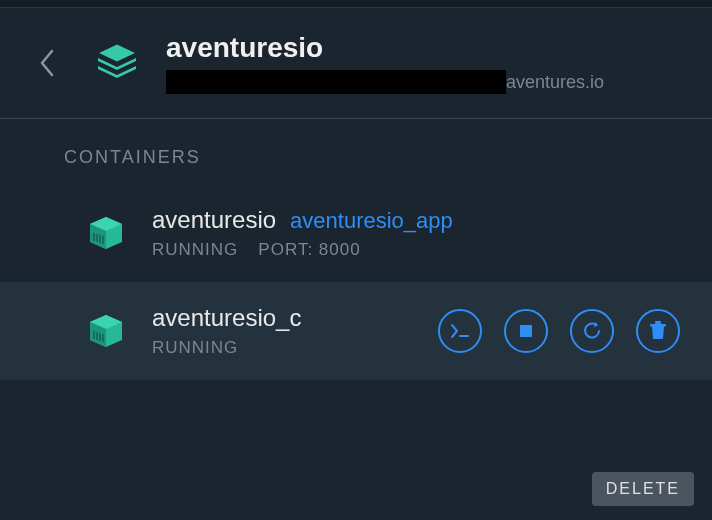  Describe the element at coordinates (385, 48) in the screenshot. I see `page-title: aventuresio` at that location.